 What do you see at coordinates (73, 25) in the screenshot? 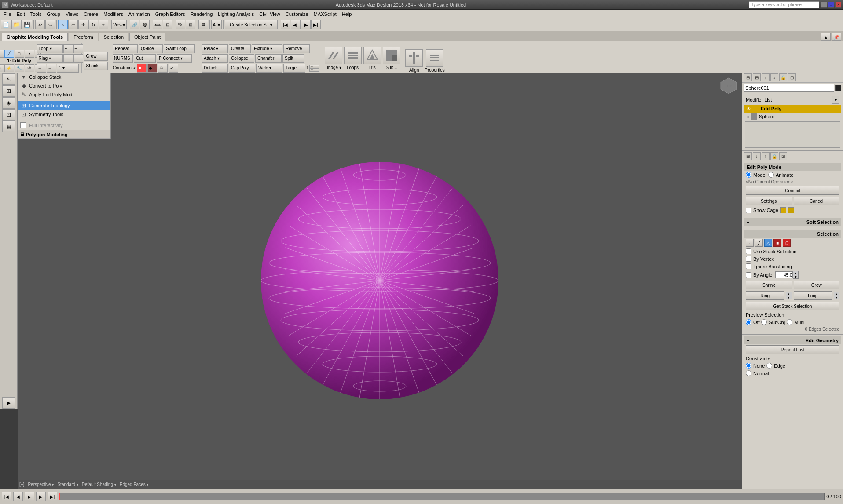
I see `select-region-btn: ▭` at bounding box center [73, 25].